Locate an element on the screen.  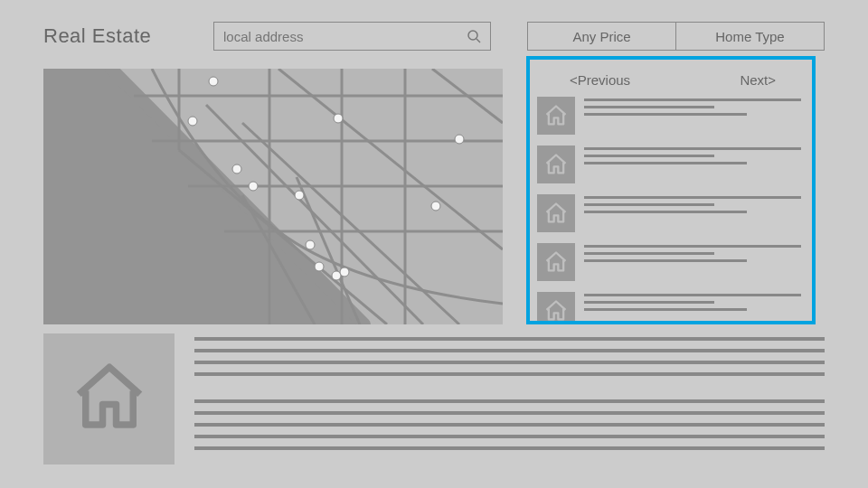
search-icon is located at coordinates (474, 36).